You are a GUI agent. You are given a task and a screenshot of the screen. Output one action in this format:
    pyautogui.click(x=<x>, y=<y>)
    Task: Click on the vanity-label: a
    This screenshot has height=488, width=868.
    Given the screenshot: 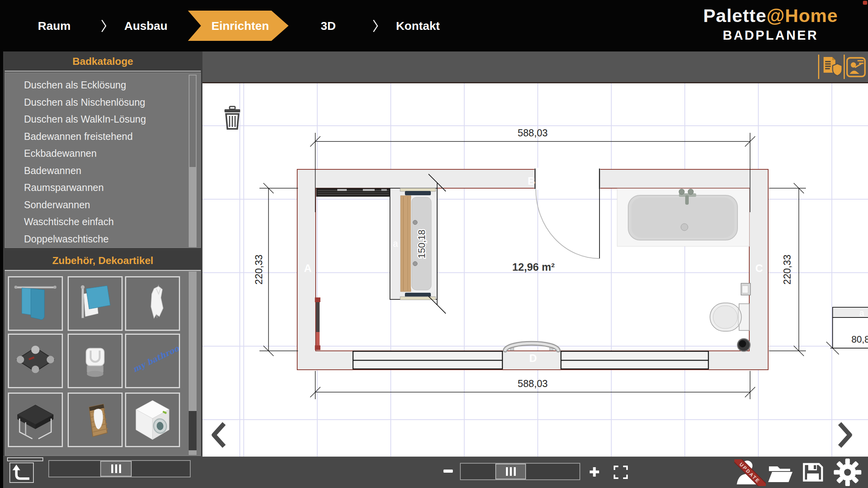 What is the action you would take?
    pyautogui.click(x=395, y=244)
    